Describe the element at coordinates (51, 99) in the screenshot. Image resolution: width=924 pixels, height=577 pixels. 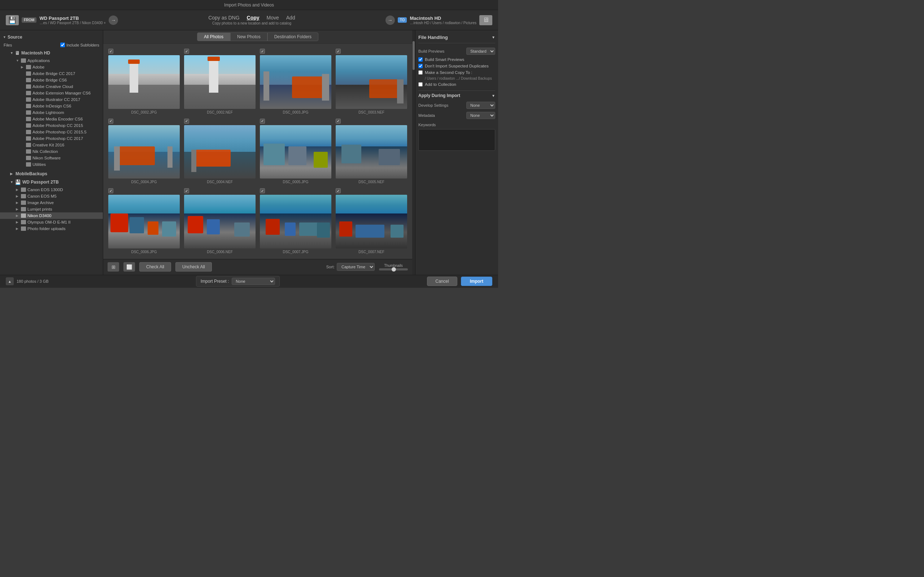
I see `illustrator-item: Adobe Illustrator CC 2017` at that location.